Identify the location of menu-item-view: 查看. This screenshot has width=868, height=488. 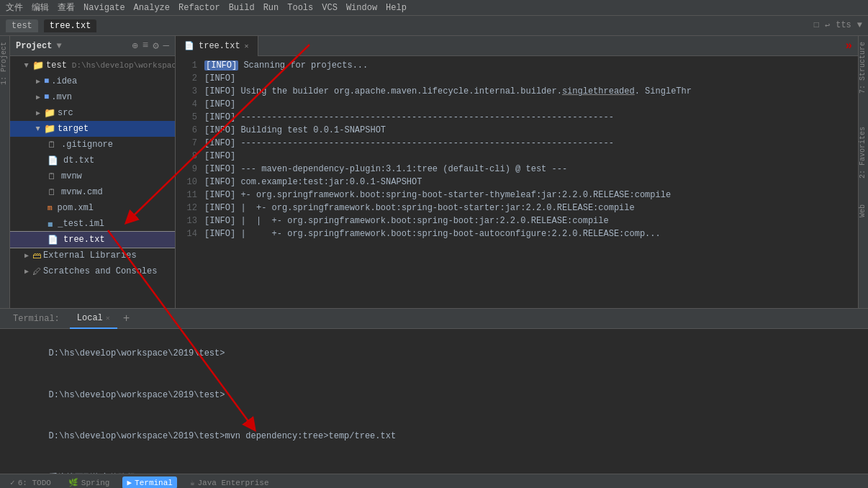
(66, 7).